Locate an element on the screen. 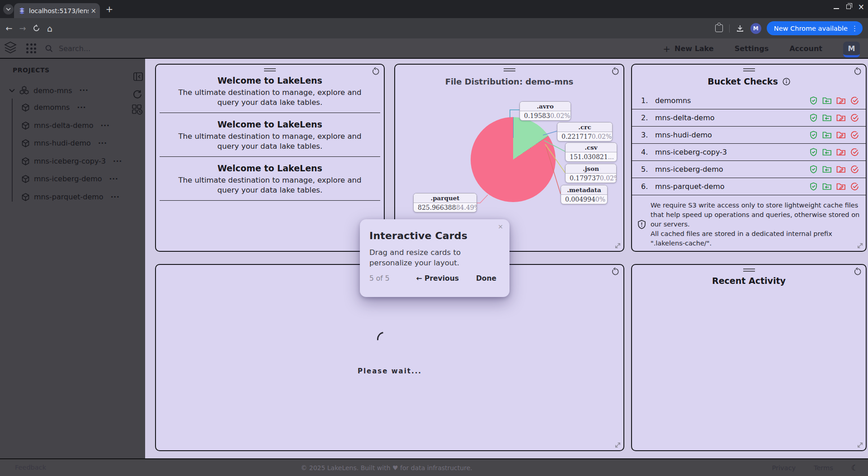 Image resolution: width=868 pixels, height=476 pixels. dark-mode-toggle-icon: ☾ is located at coordinates (854, 468).